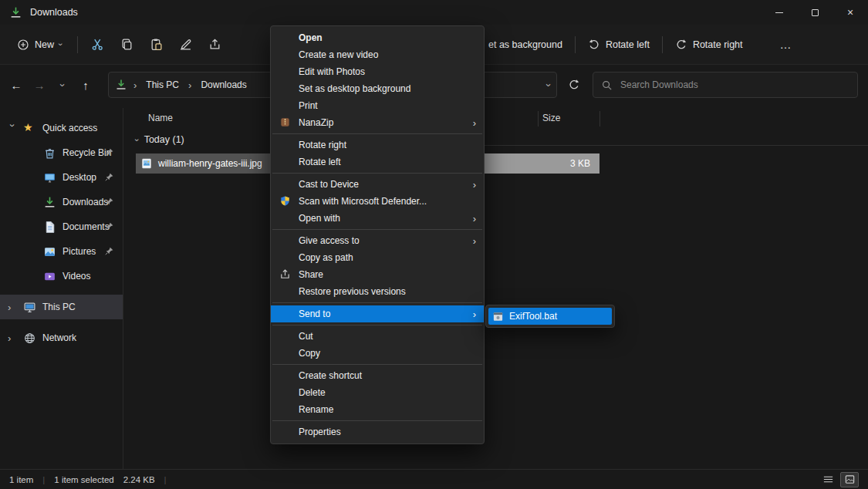 Image resolution: width=868 pixels, height=489 pixels. What do you see at coordinates (214, 45) in the screenshot?
I see `share-button` at bounding box center [214, 45].